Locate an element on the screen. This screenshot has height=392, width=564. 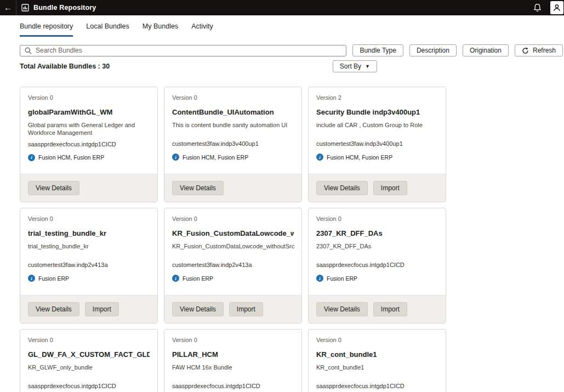
bundle-title: KR_cont_bundle1 is located at coordinates (377, 354).